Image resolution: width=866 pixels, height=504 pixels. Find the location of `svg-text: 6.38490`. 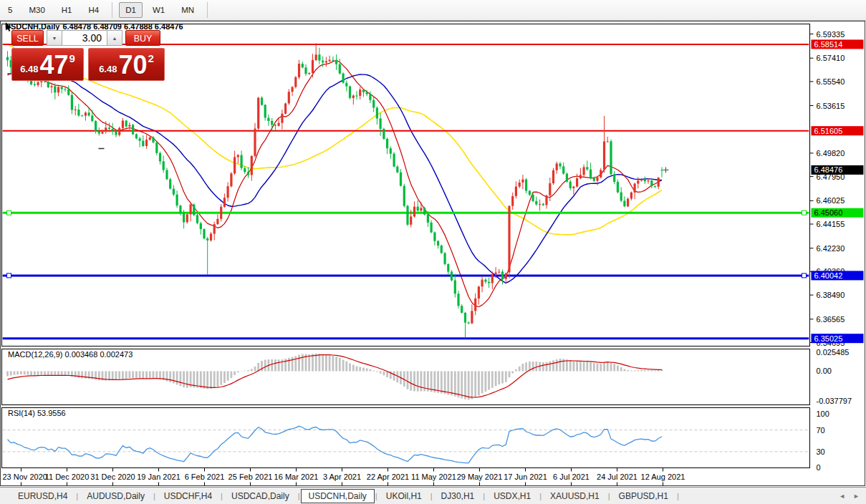

svg-text: 6.38490 is located at coordinates (831, 295).